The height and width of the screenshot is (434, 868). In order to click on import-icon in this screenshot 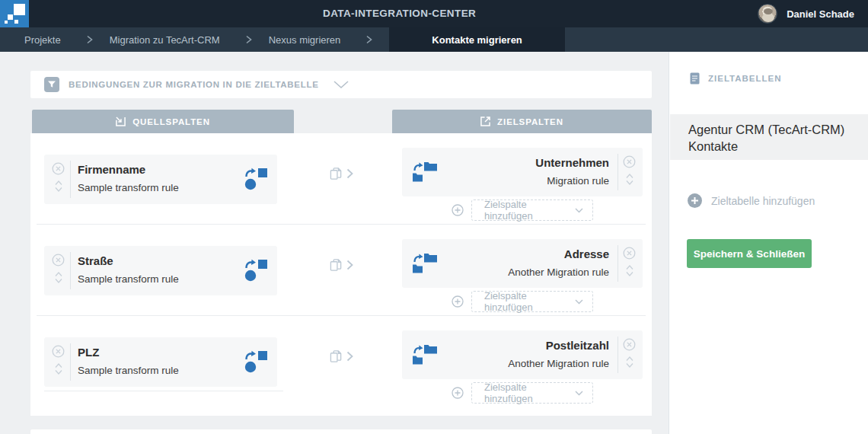, I will do `click(120, 122)`.